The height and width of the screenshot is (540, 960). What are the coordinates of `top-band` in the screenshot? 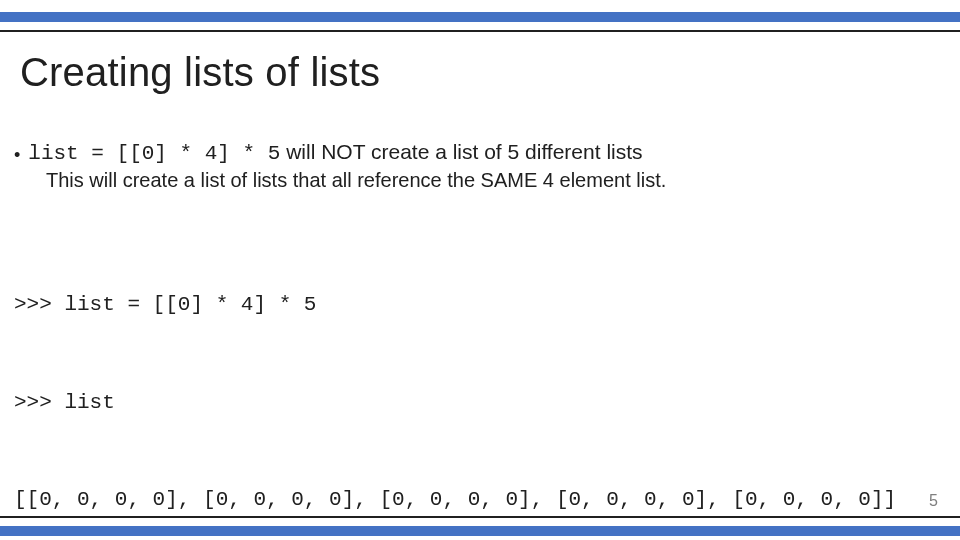 It's located at (480, 17).